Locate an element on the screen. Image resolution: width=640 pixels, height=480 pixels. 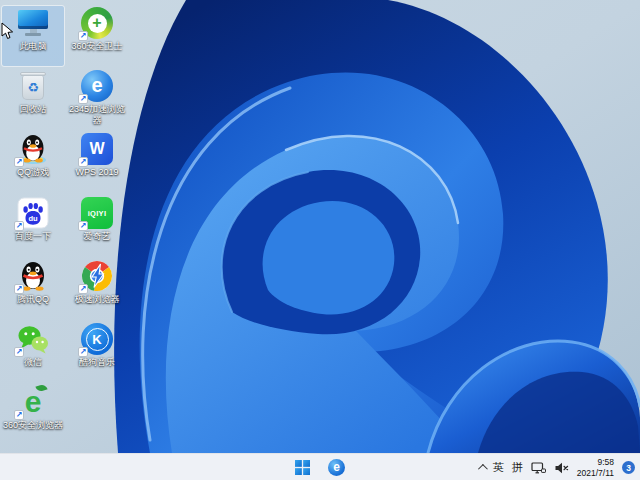
desktop-icon-360-browser: e ↗ 360安全浏览器 is located at coordinates (33, 415).